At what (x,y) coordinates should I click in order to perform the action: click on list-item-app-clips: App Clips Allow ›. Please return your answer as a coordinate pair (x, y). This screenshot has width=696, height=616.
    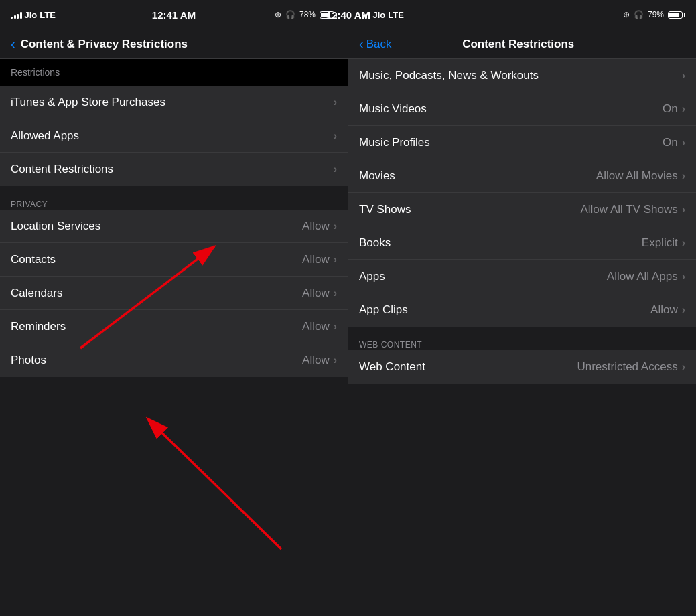
    Looking at the image, I should click on (523, 310).